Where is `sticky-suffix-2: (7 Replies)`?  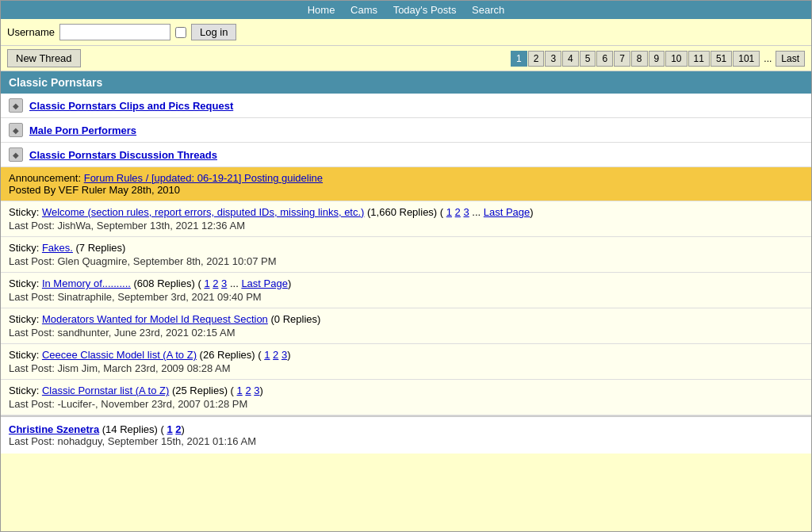
sticky-suffix-2: (7 Replies) is located at coordinates (99, 247).